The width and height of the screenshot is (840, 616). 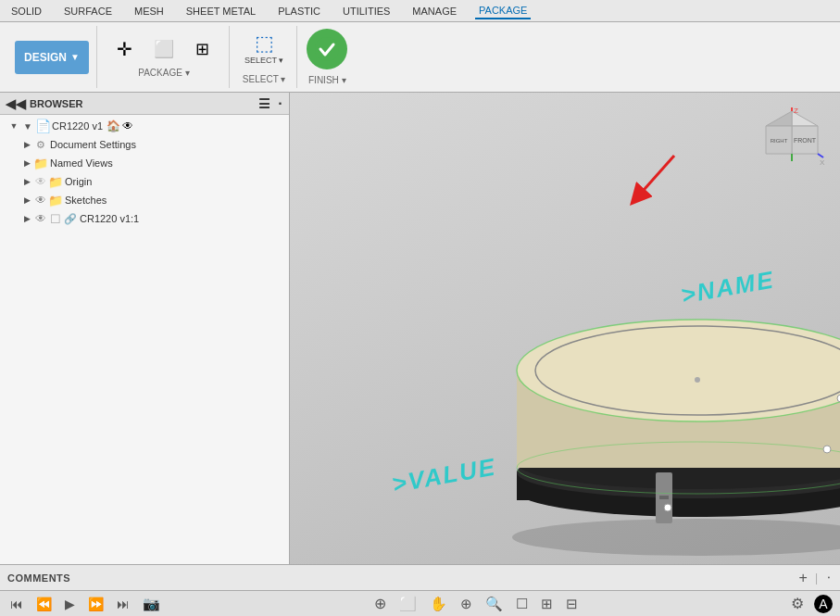 I want to click on folder-icon-sketches: 📁, so click(x=56, y=200).